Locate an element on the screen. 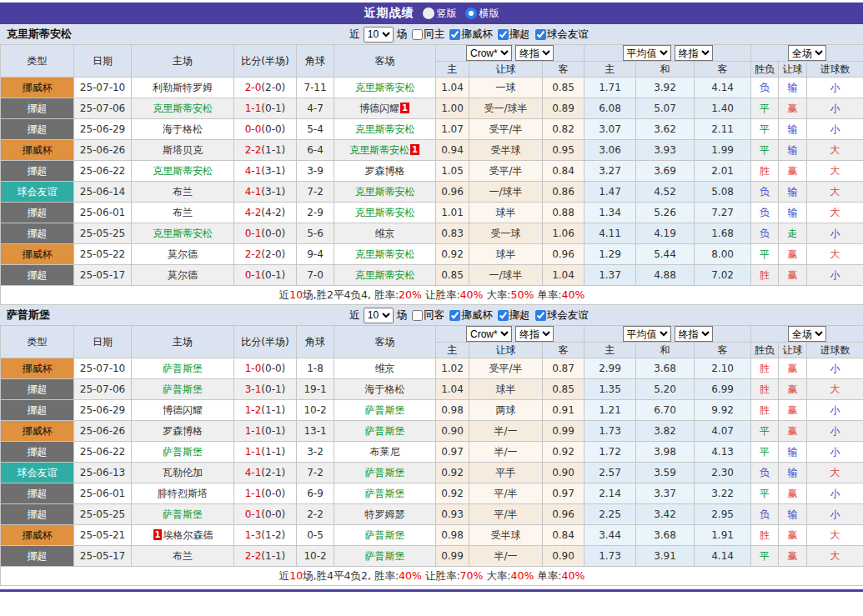 The height and width of the screenshot is (616, 863). layout-option-vertical: 竖版 is located at coordinates (440, 13).